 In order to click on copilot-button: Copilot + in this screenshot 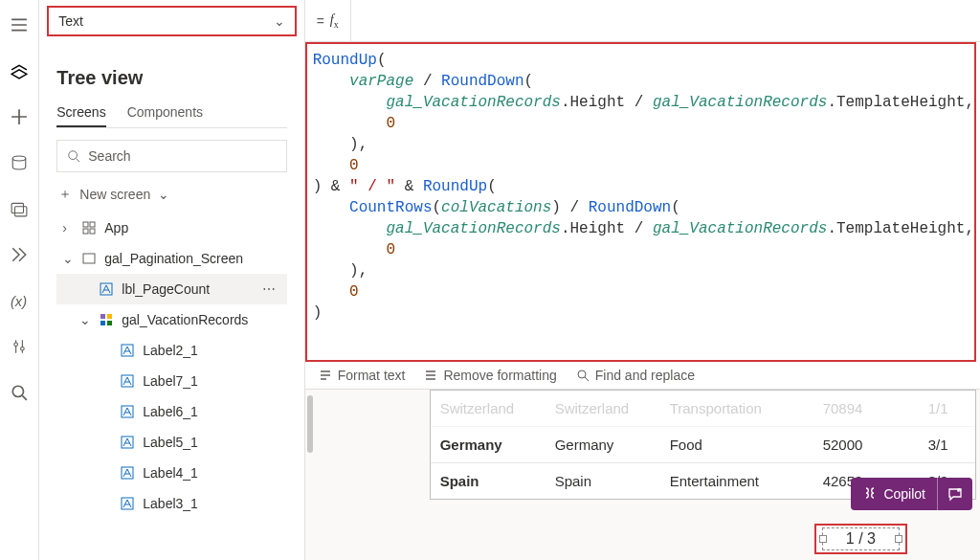, I will do `click(911, 494)`.